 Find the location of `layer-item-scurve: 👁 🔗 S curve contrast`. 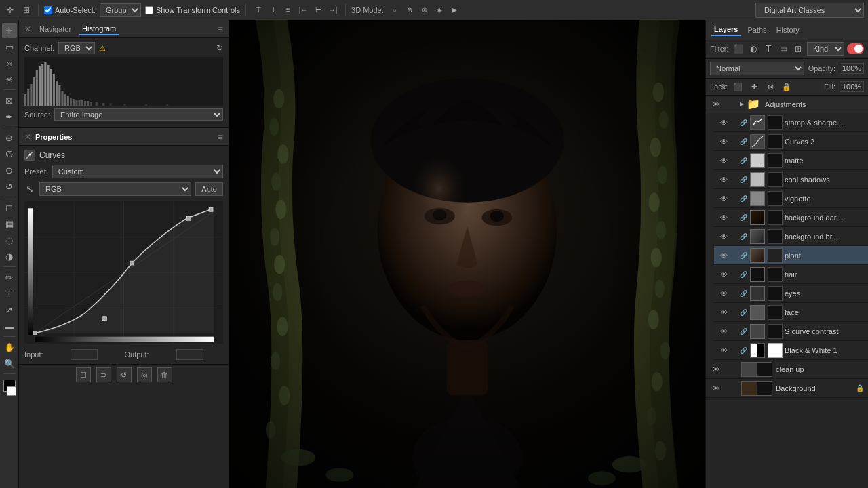

layer-item-scurve: 👁 🔗 S curve contrast is located at coordinates (791, 331).